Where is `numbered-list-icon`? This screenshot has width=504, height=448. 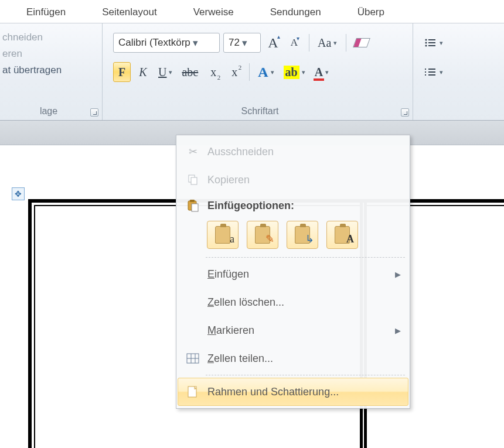 numbered-list-icon is located at coordinates (431, 72).